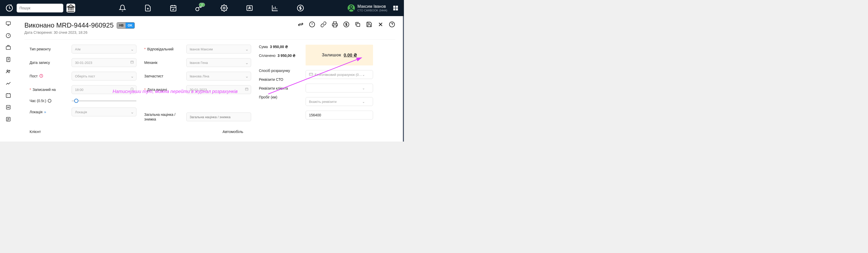 This screenshot has height=253, width=868. What do you see at coordinates (219, 90) in the screenshot?
I see `issue-date-input` at bounding box center [219, 90].